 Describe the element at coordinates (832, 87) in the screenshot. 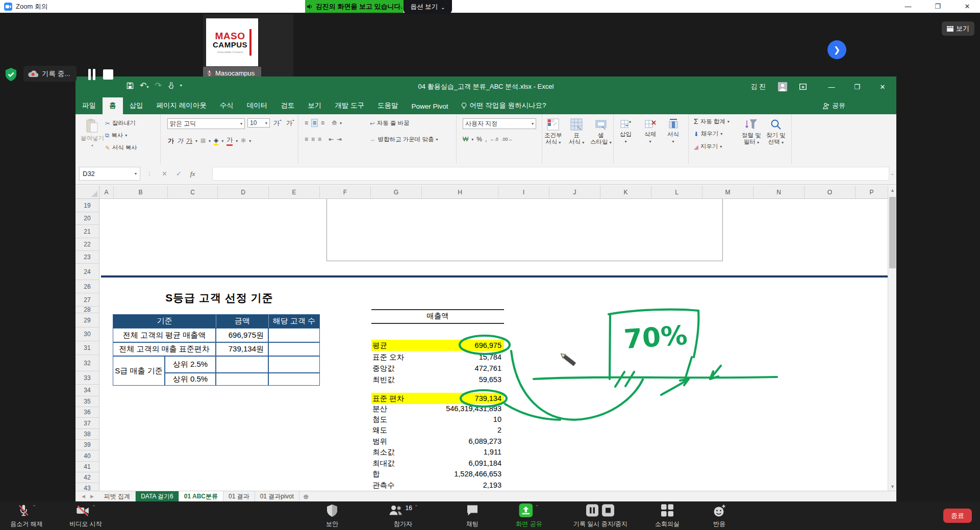

I see `excel-minimize-button: —` at that location.